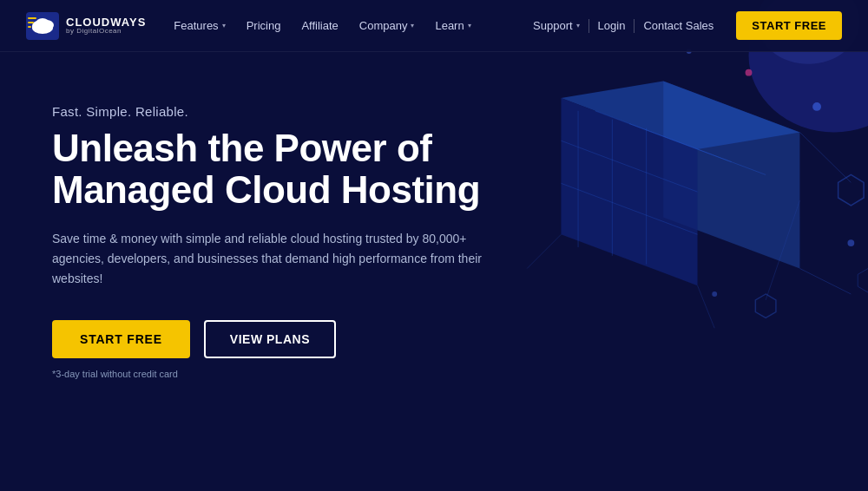 The width and height of the screenshot is (868, 491). What do you see at coordinates (106, 31) in the screenshot?
I see `brand-sub: by DigitalOcean` at bounding box center [106, 31].